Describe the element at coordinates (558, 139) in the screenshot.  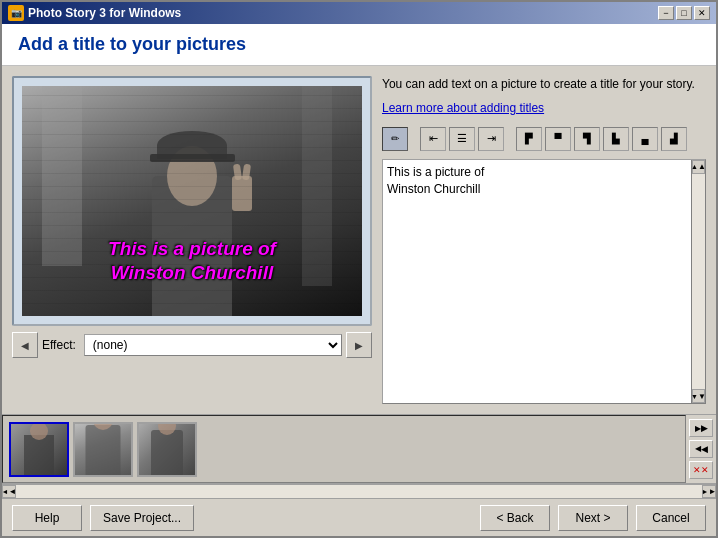
I see `position-tc-button: ▀` at that location.